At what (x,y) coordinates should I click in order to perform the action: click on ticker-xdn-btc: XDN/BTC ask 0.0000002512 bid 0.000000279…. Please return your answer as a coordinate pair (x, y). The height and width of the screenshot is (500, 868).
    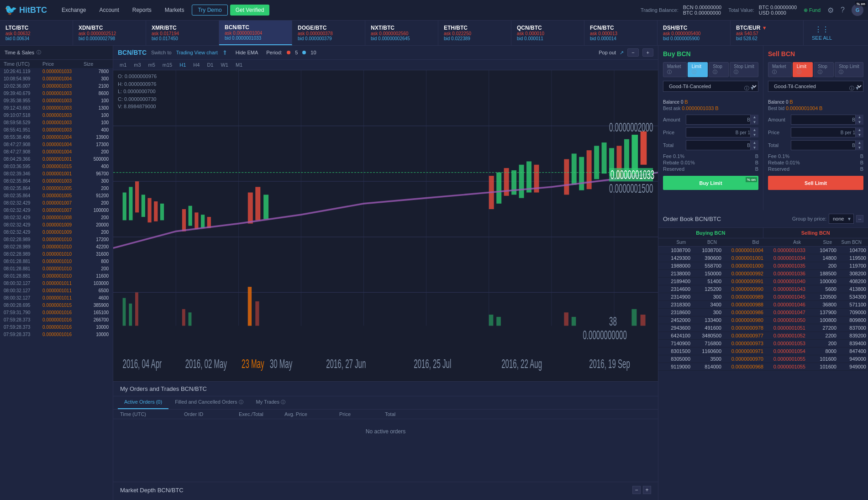
    Looking at the image, I should click on (110, 33).